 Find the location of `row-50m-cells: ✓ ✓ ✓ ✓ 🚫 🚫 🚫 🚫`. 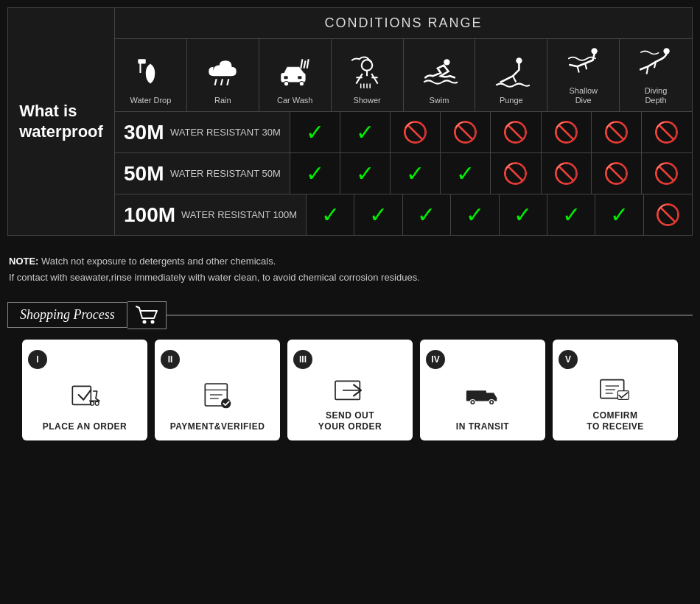

row-50m-cells: ✓ ✓ ✓ ✓ 🚫 🚫 🚫 🚫 is located at coordinates (491, 174).